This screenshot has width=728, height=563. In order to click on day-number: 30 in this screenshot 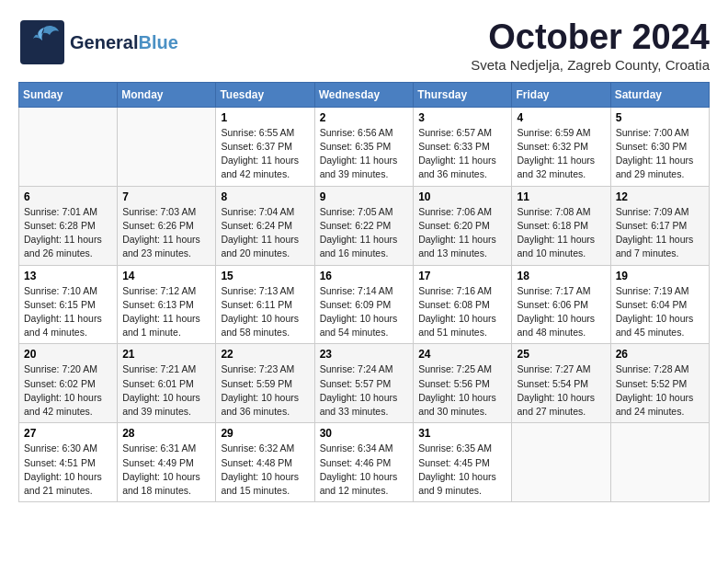, I will do `click(364, 433)`.